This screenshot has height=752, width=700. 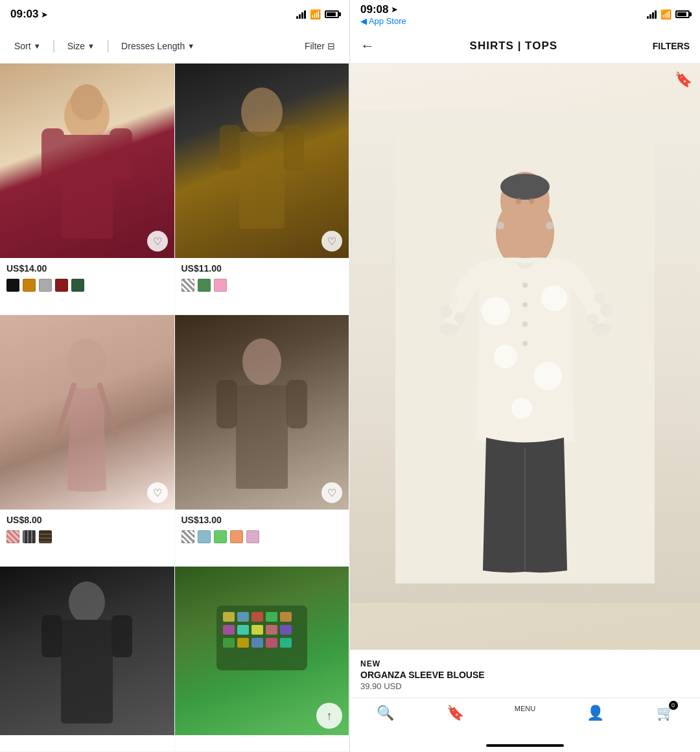 What do you see at coordinates (29, 537) in the screenshot?
I see `swatch-patterned-geo` at bounding box center [29, 537].